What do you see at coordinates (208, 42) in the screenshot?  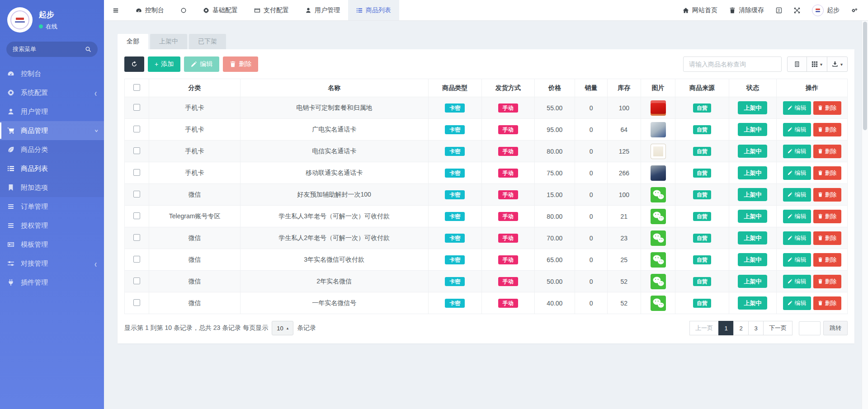 I see `filter-tab-2: 已下架` at bounding box center [208, 42].